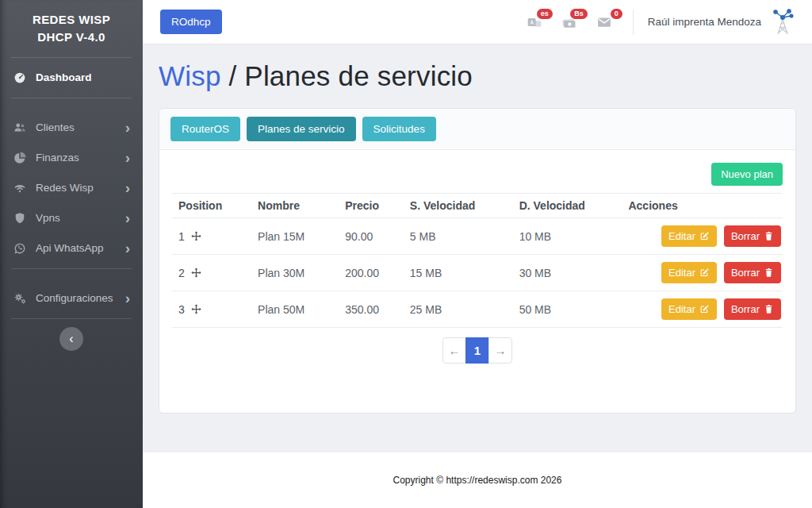 The image size is (812, 508). Describe the element at coordinates (400, 129) in the screenshot. I see `tab-solicitudes: Solicitudes` at that location.